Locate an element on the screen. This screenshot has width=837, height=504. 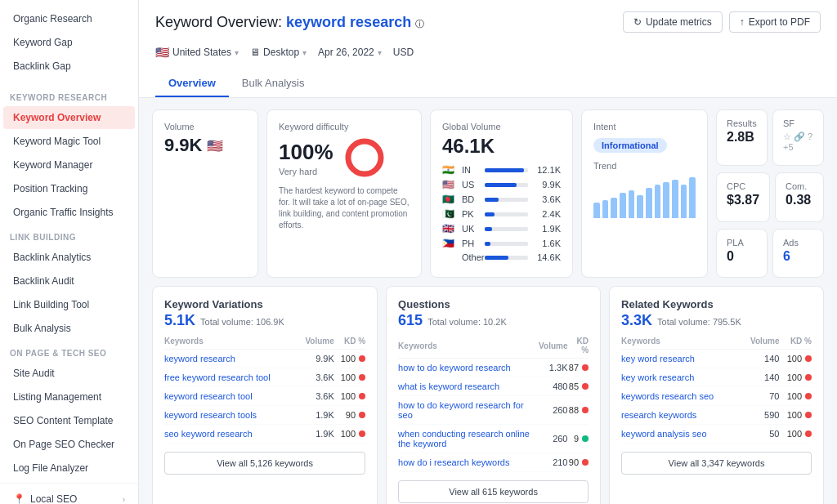
info-icon: ⓘ is located at coordinates (420, 24).